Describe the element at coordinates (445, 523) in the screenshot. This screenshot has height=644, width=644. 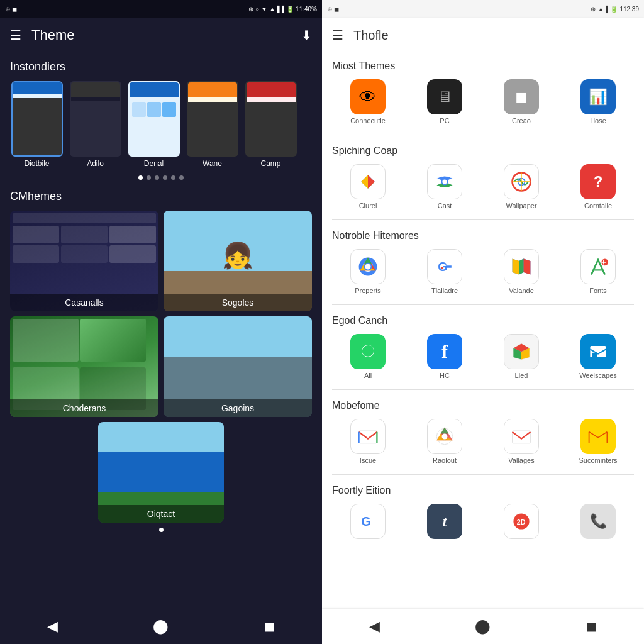
I see `app-item-foortly-2: t` at that location.